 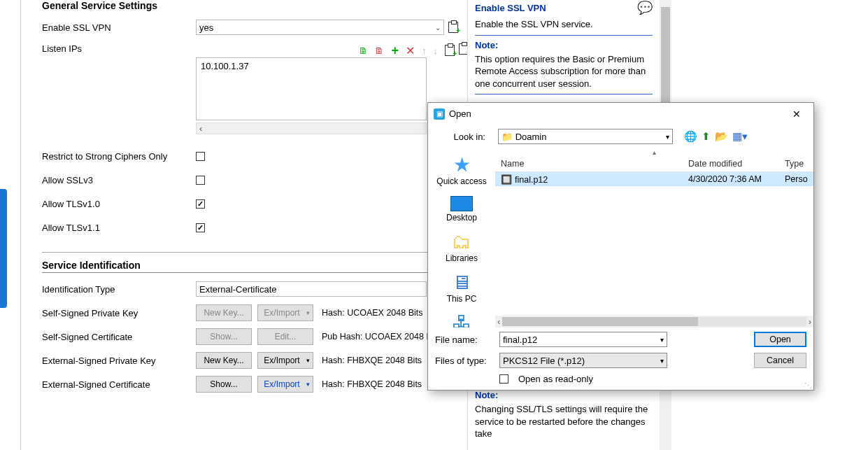 I want to click on lookin-dropdown: 📁 Doamin ▾, so click(x=585, y=136).